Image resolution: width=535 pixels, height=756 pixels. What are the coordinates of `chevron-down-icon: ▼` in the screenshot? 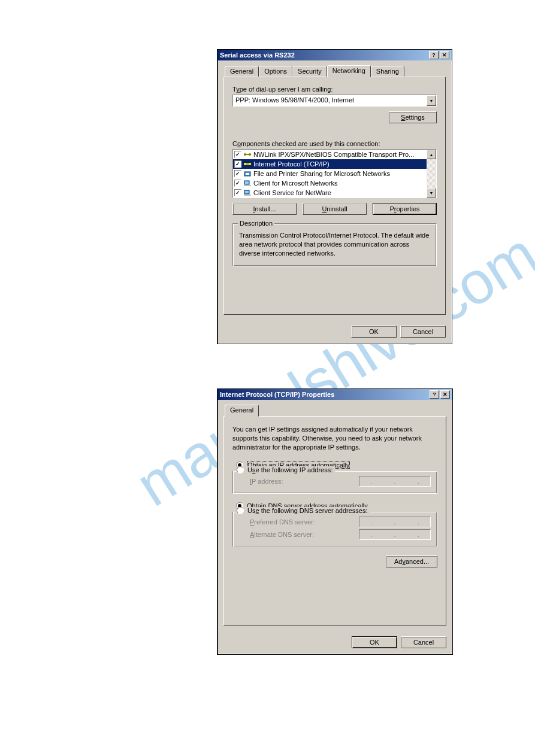 It's located at (431, 101).